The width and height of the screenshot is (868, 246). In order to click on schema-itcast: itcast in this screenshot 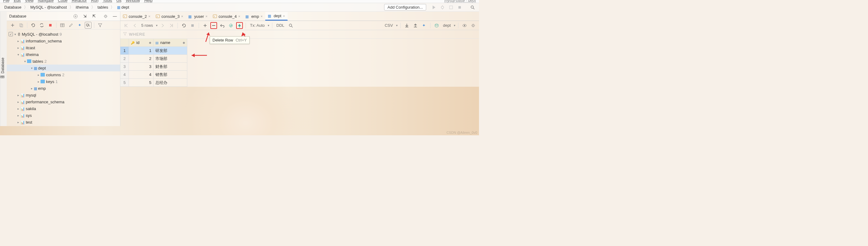, I will do `click(63, 48)`.